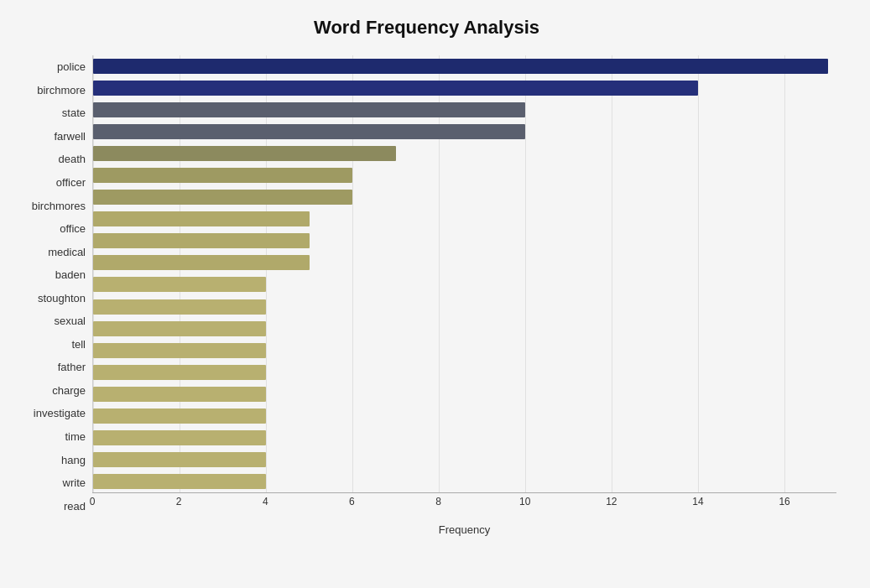  I want to click on y-label: investigate, so click(51, 413).